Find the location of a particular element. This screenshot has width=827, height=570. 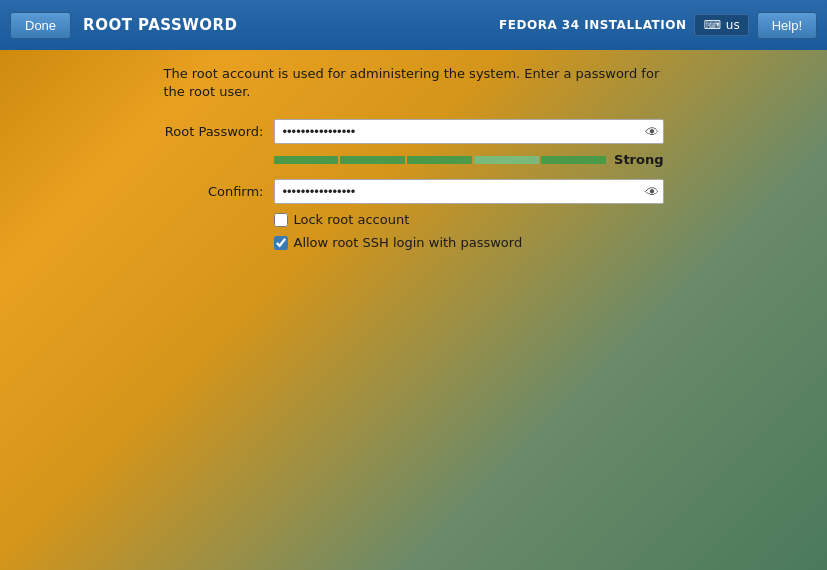

strength-label: Strong is located at coordinates (638, 160).